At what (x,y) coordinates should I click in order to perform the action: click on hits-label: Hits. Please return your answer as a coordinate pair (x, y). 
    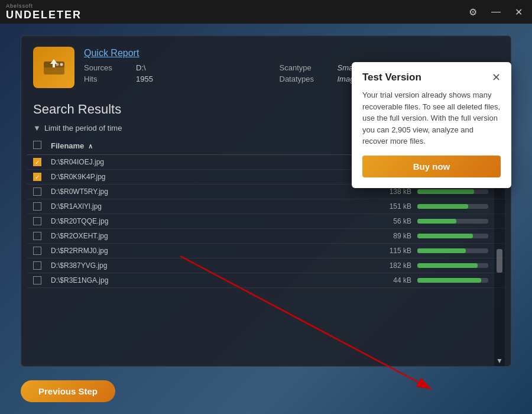
    Looking at the image, I should click on (108, 79).